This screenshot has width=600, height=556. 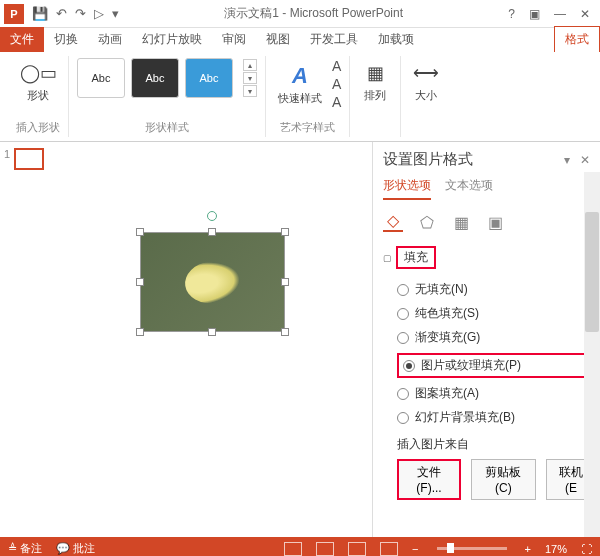 What do you see at coordinates (585, 160) in the screenshot?
I see `pane-close-icon: ✕` at bounding box center [585, 160].